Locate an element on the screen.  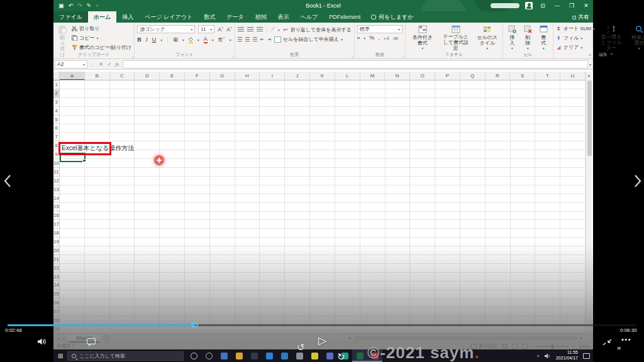
conditional-formatting-button: 条件付き書式▾ is located at coordinates (423, 38).